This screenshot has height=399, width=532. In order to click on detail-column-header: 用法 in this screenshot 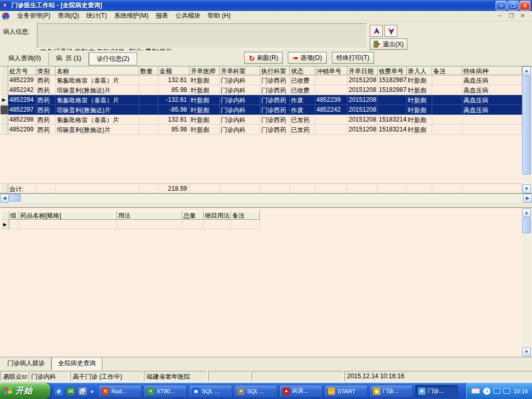, I will do `click(150, 215)`.